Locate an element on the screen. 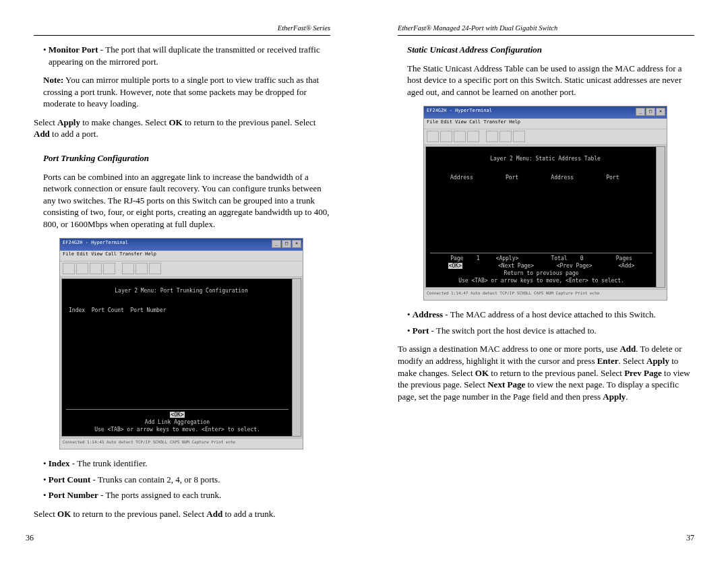 Image resolution: width=728 pixels, height=562 pixels. screenshot-static-address: EF24G2H - HyperTerminal _ □ × File Edit … is located at coordinates (545, 204).